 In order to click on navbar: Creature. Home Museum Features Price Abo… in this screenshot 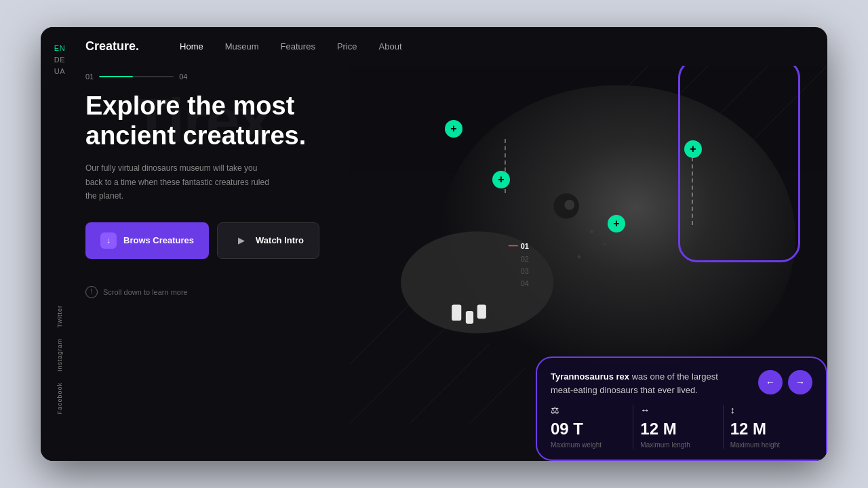, I will do `click(453, 46)`.